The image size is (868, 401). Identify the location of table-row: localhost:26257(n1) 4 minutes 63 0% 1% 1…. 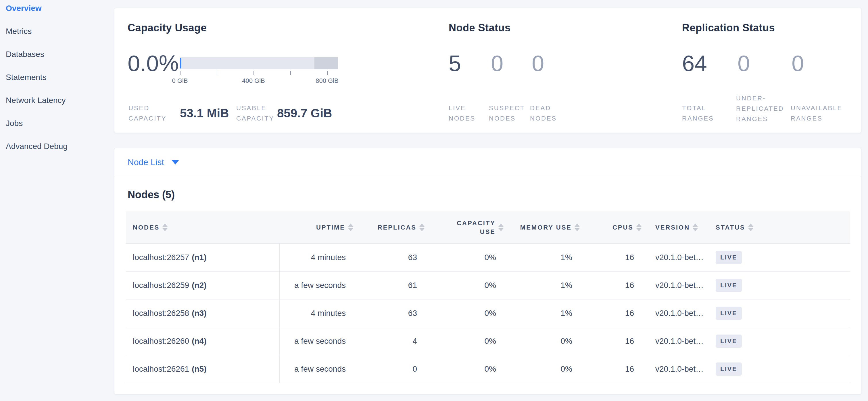
(488, 258).